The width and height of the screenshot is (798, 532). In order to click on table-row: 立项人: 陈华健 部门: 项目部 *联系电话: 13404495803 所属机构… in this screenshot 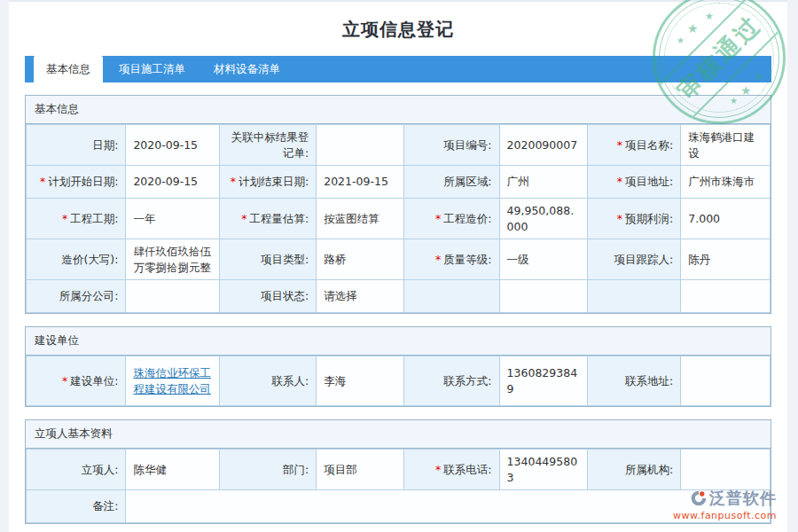, I will do `click(399, 470)`.